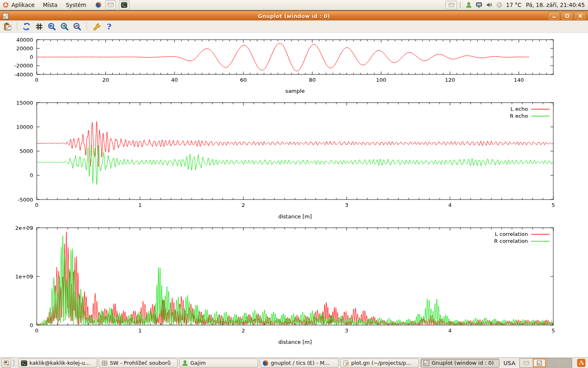  I want to click on gnuplot-titlebar: Gnuplot (window id : 0), so click(294, 16).